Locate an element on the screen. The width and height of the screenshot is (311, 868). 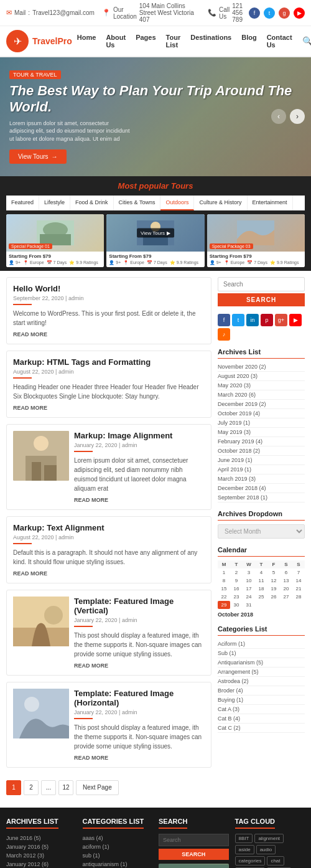
tab-lifestyle: Lifestyle is located at coordinates (55, 203).